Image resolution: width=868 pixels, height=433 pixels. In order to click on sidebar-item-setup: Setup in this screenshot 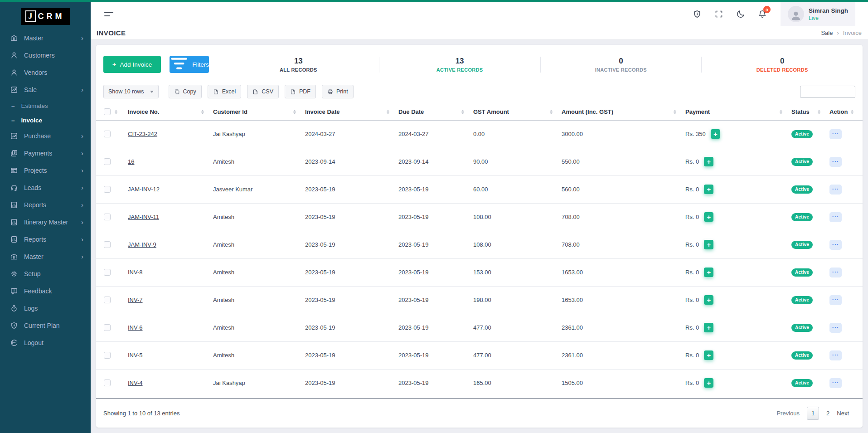, I will do `click(45, 274)`.